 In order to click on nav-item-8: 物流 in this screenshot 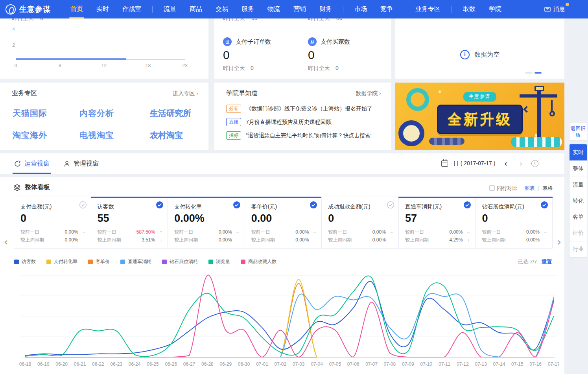, I will do `click(274, 9)`.